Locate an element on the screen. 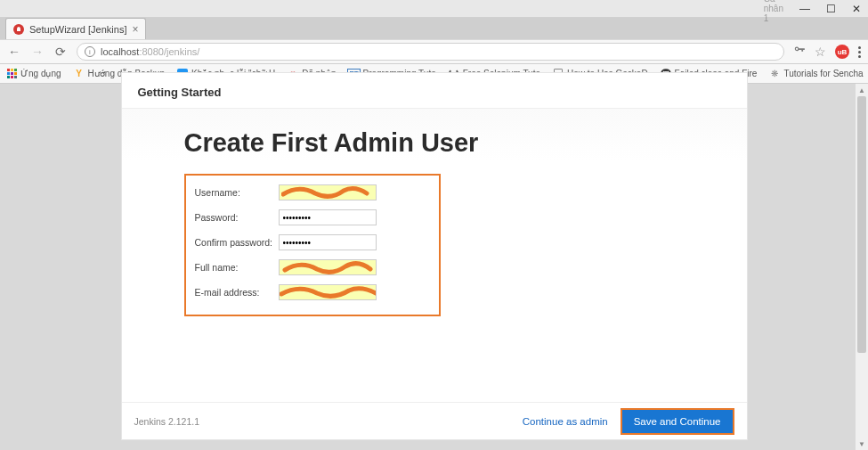 The width and height of the screenshot is (868, 450). window-minimize-button: — is located at coordinates (805, 9).